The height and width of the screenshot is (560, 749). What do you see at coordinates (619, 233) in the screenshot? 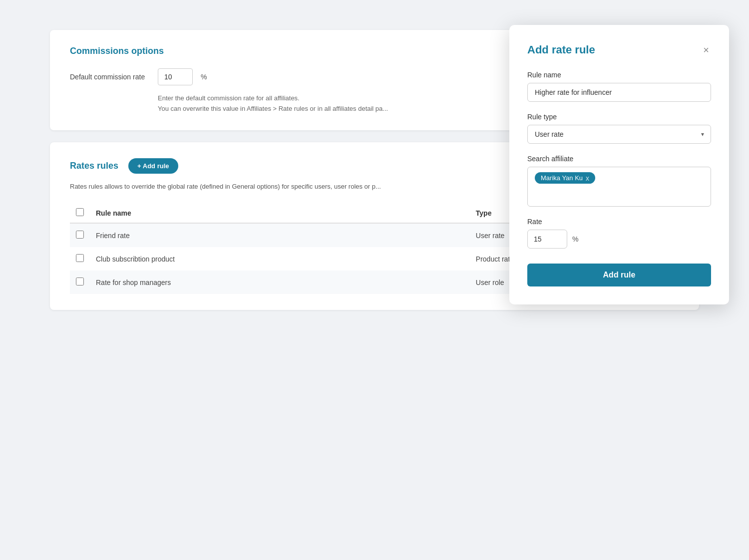
I see `rate-group: Rate %` at bounding box center [619, 233].